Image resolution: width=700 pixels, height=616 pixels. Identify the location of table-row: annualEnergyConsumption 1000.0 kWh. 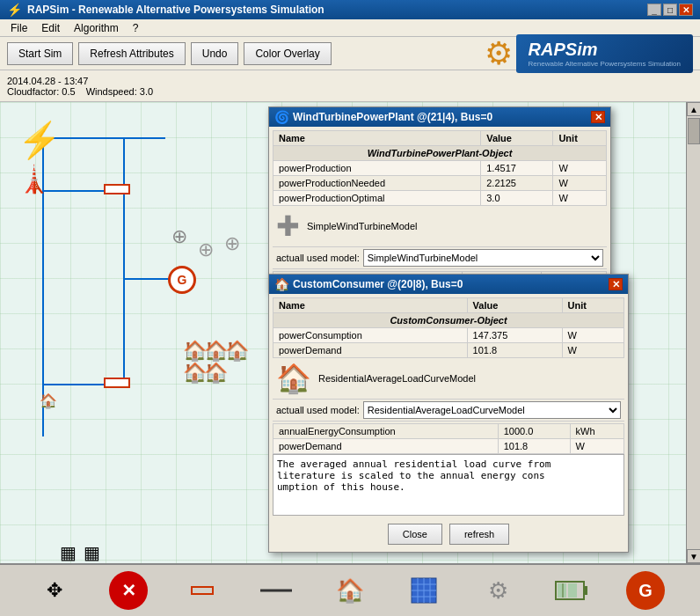
(448, 431).